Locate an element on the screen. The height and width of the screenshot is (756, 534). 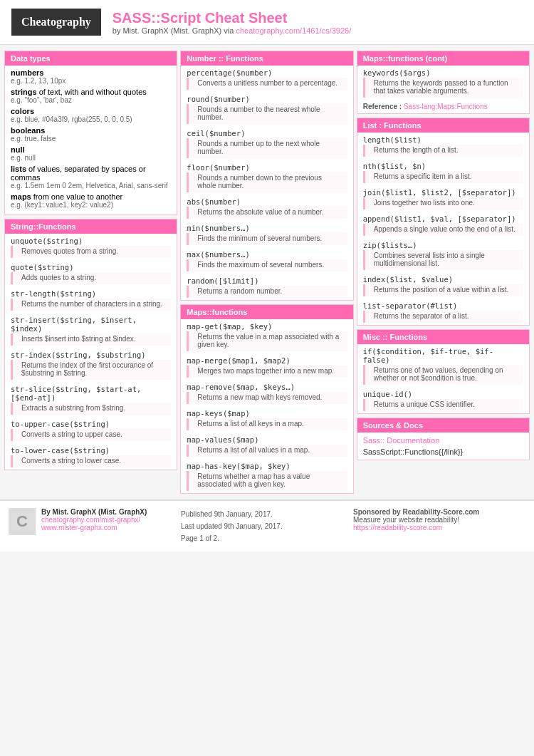
cheatography-link: cheatography.com/1461/cs/3926/ is located at coordinates (293, 31).